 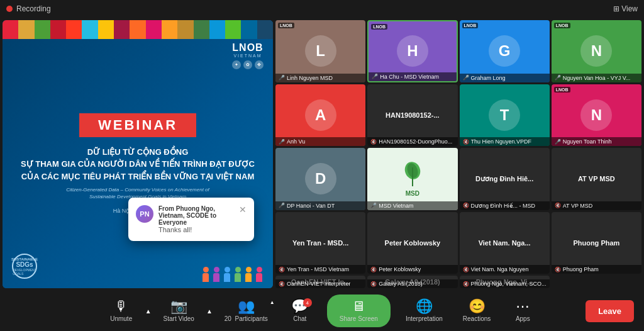 What do you see at coordinates (247, 311) in the screenshot?
I see `participants-button: 👥 20 Participants ▲` at bounding box center [247, 311].